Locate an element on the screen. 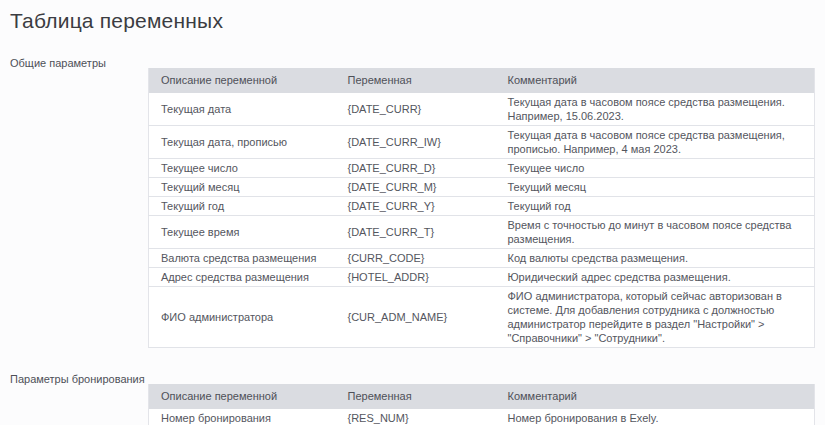 The width and height of the screenshot is (825, 425). comment-cell: ФИО администратора, который сейчас автор… is located at coordinates (656, 318).